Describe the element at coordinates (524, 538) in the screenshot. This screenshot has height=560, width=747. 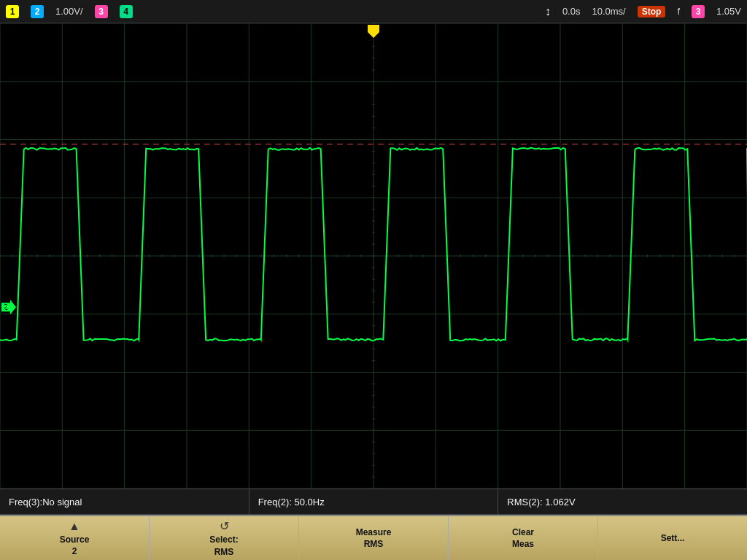
I see `clear-meas-button: Clear Meas` at that location.